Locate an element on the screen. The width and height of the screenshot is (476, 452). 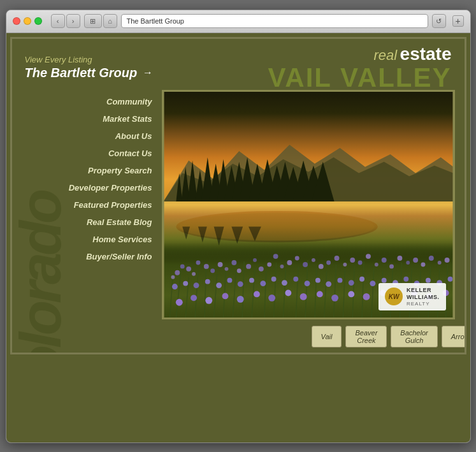
sidebar-item-about-us: About Us is located at coordinates (82, 136).